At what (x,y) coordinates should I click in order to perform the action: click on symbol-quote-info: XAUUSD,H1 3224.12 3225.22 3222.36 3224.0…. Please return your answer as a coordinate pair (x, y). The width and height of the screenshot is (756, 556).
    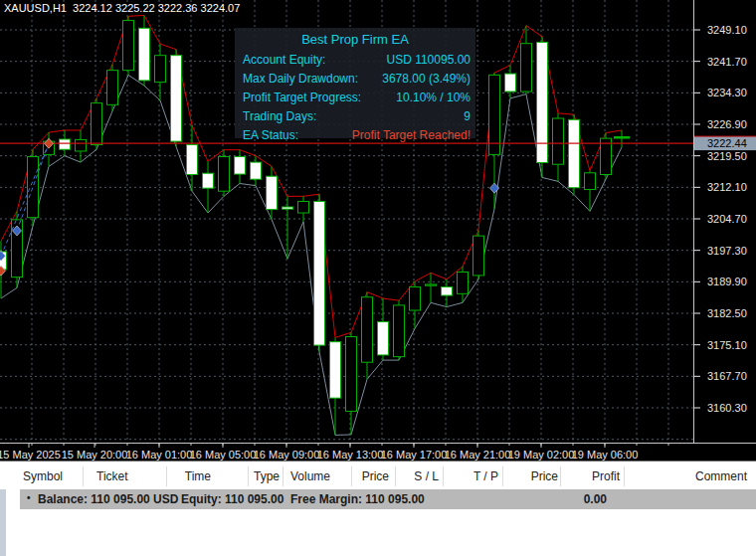
    Looking at the image, I should click on (121, 8).